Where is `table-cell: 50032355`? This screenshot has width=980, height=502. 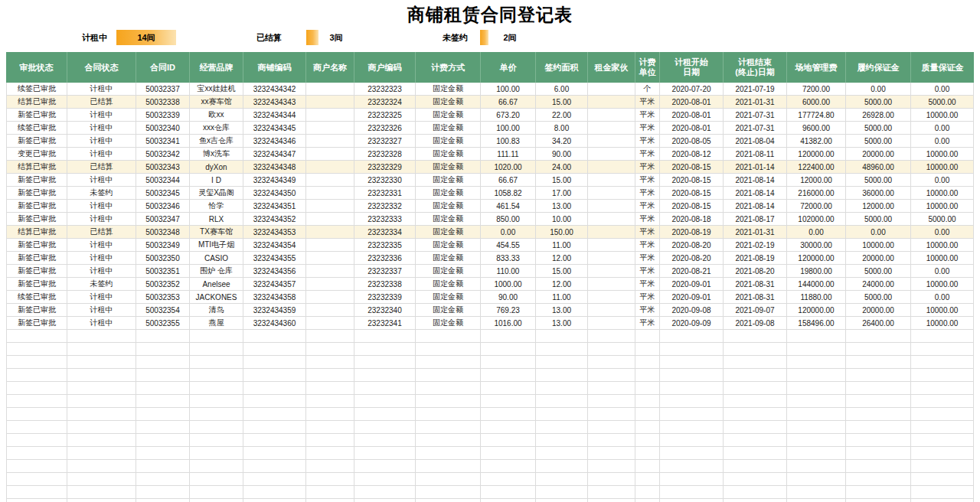 table-cell: 50032355 is located at coordinates (163, 323).